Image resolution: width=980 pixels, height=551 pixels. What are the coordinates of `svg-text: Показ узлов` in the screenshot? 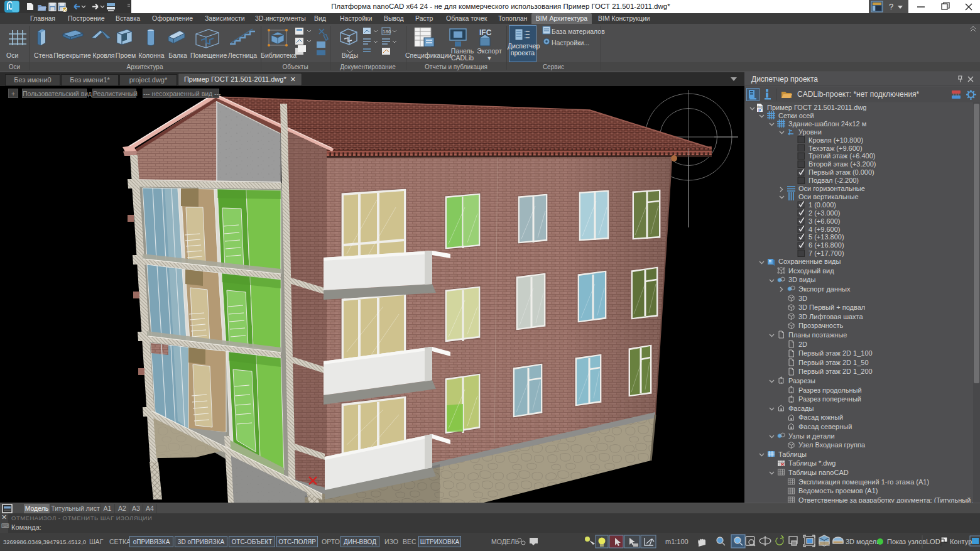 It's located at (906, 542).